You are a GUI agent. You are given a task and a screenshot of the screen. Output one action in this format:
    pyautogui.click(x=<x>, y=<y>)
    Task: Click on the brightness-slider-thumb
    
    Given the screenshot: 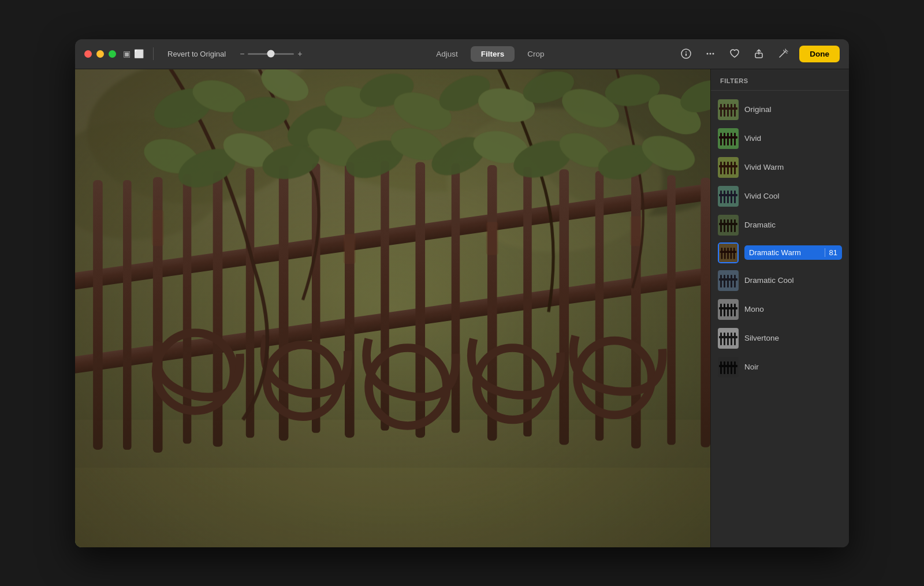 What is the action you would take?
    pyautogui.click(x=271, y=54)
    